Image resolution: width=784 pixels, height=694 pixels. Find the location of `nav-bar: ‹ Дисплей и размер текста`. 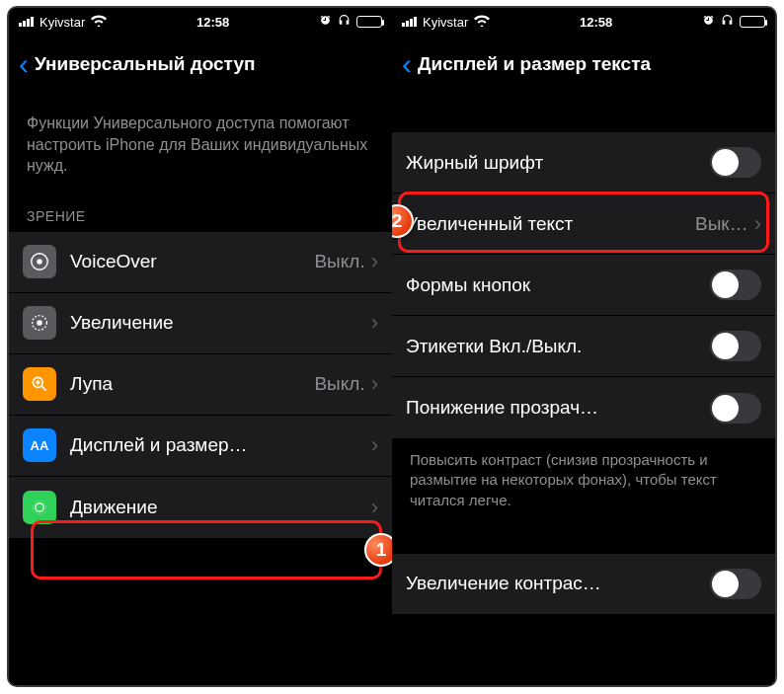

nav-bar: ‹ Дисплей и размер текста is located at coordinates (584, 64).